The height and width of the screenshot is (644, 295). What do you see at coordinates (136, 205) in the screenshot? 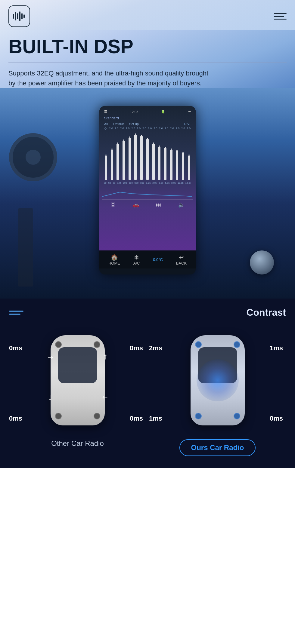
I see `car-icon: 🚗` at bounding box center [136, 205].